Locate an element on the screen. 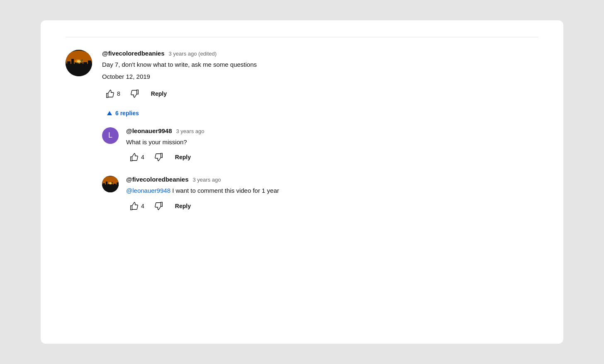 This screenshot has height=364, width=604. reply-1-actions: 4 Reply is located at coordinates (332, 157).